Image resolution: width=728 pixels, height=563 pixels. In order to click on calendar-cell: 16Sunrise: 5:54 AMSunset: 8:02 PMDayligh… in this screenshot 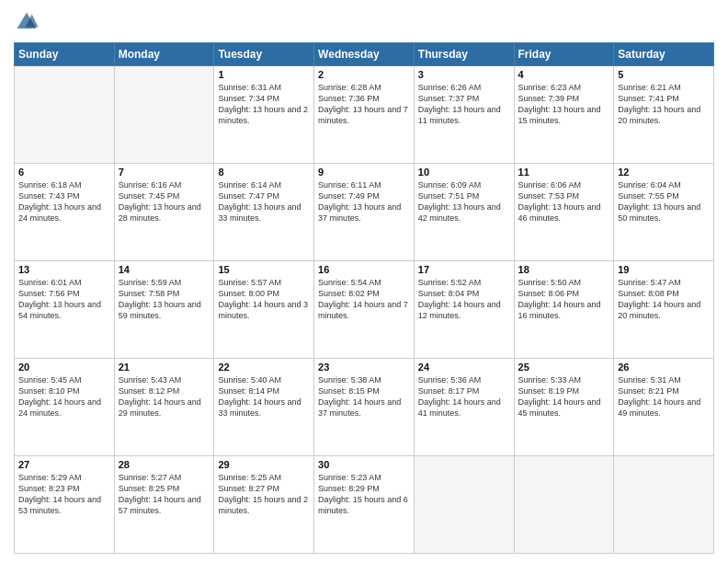, I will do `click(364, 310)`.